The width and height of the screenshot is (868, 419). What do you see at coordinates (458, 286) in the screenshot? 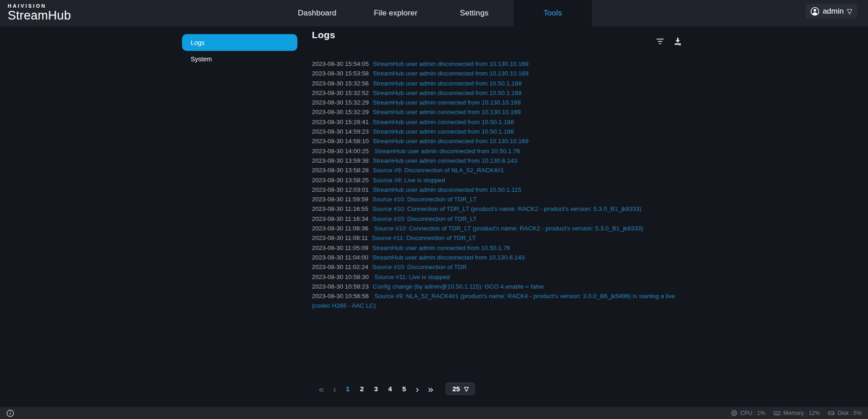
I see `log-message: Config change (by admin@10.50.1.115): GC…` at bounding box center [458, 286].